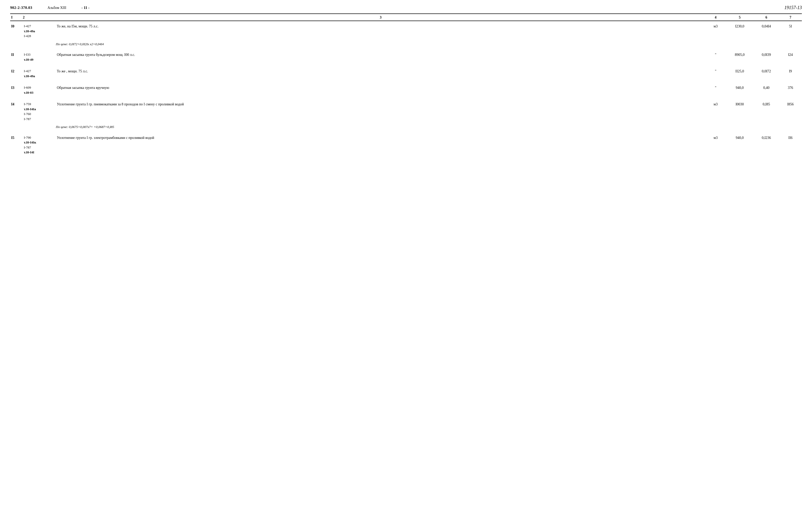 The width and height of the screenshot is (812, 516). What do you see at coordinates (406, 90) in the screenshot?
I see `table-row: I3 I-609т.I0-03 Обратная засыпка грунта …` at bounding box center [406, 90].